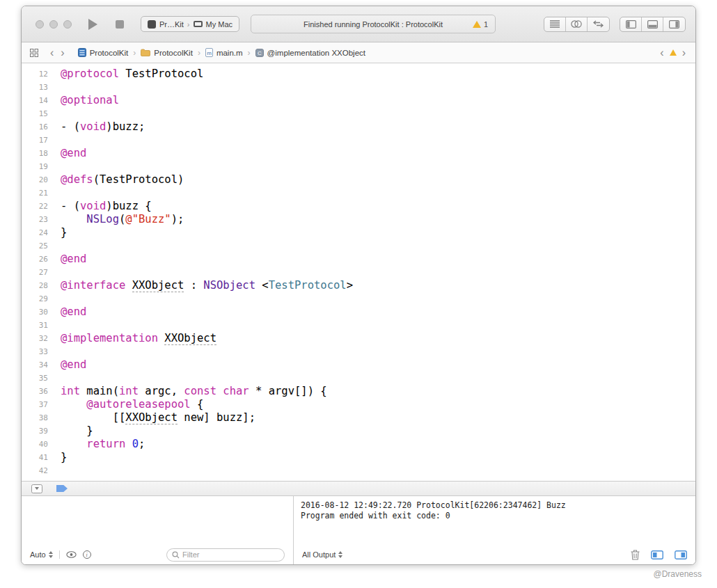 The height and width of the screenshot is (588, 717). Describe the element at coordinates (358, 458) in the screenshot. I see `code-line: 41}` at that location.